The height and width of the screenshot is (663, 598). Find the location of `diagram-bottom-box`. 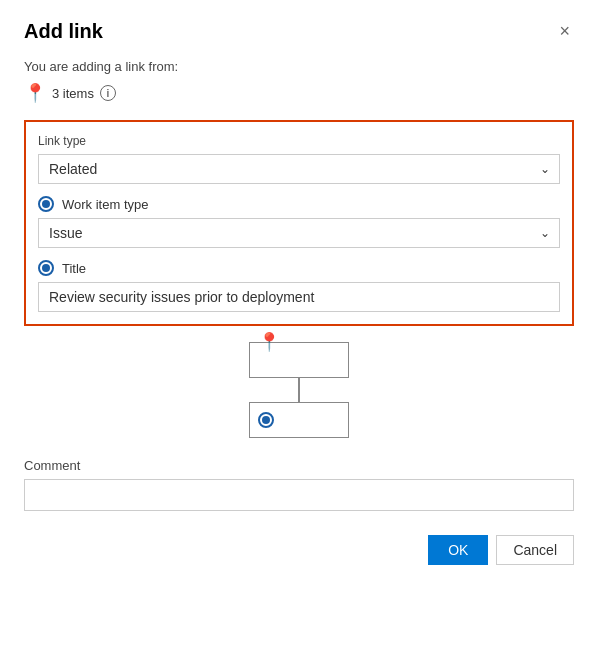

diagram-bottom-box is located at coordinates (299, 420).